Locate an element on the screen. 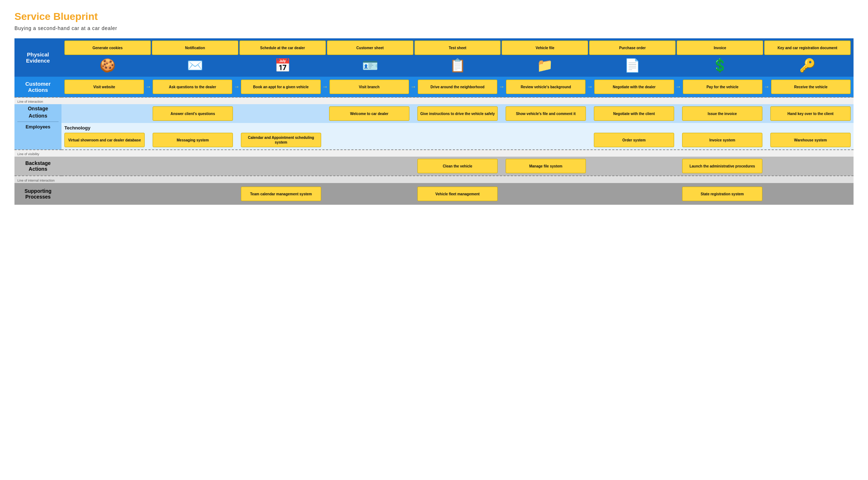 Image resolution: width=868 pixels, height=480 pixels. evidence-icons-row: 🍪 ✉️ 📅 🪪 📋 📁 📄 💲 🔑 is located at coordinates (458, 65).